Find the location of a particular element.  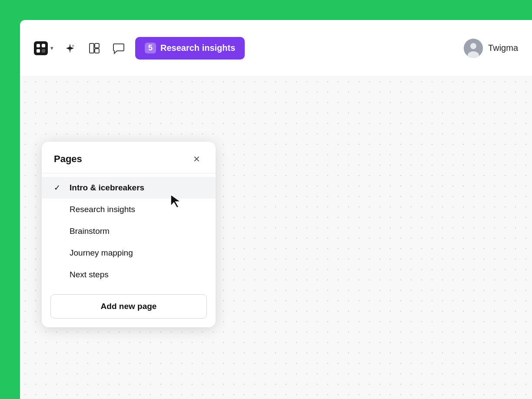

top-bar is located at coordinates (266, 10).